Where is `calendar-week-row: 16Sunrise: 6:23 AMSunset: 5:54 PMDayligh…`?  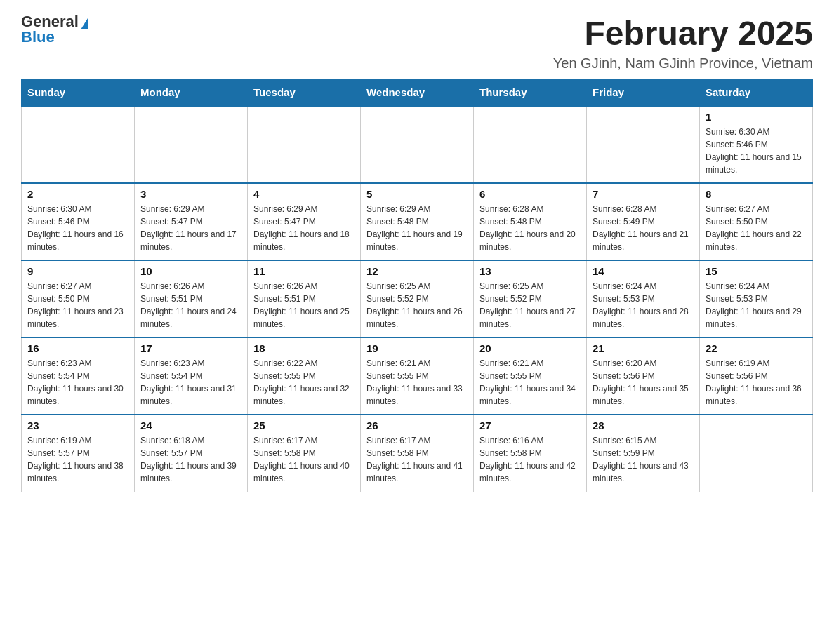
calendar-week-row: 16Sunrise: 6:23 AMSunset: 5:54 PMDayligh… is located at coordinates (417, 376).